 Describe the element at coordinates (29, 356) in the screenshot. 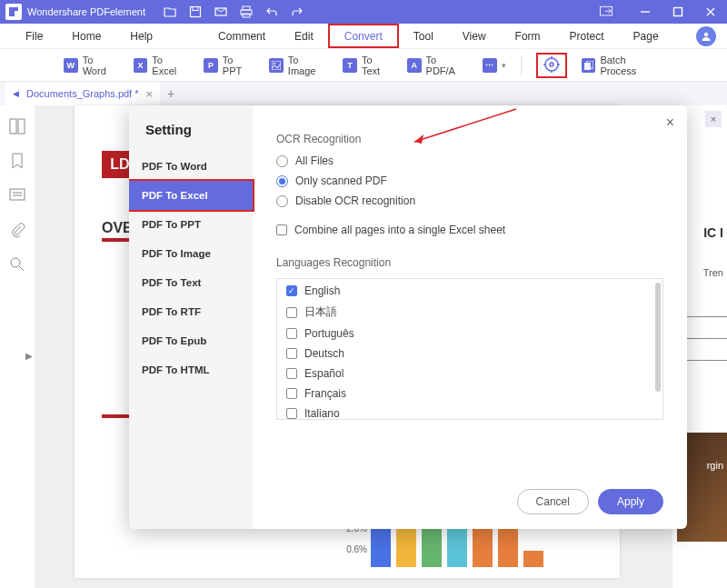

I see `collapse-rail-icon: ▶` at that location.